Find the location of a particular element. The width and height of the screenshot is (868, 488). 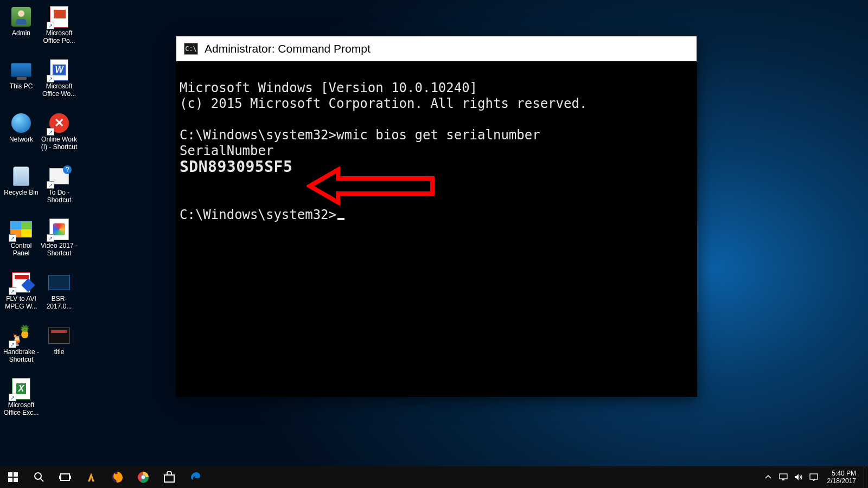

cmd-command: wmic bios get serialnumber is located at coordinates (438, 135).